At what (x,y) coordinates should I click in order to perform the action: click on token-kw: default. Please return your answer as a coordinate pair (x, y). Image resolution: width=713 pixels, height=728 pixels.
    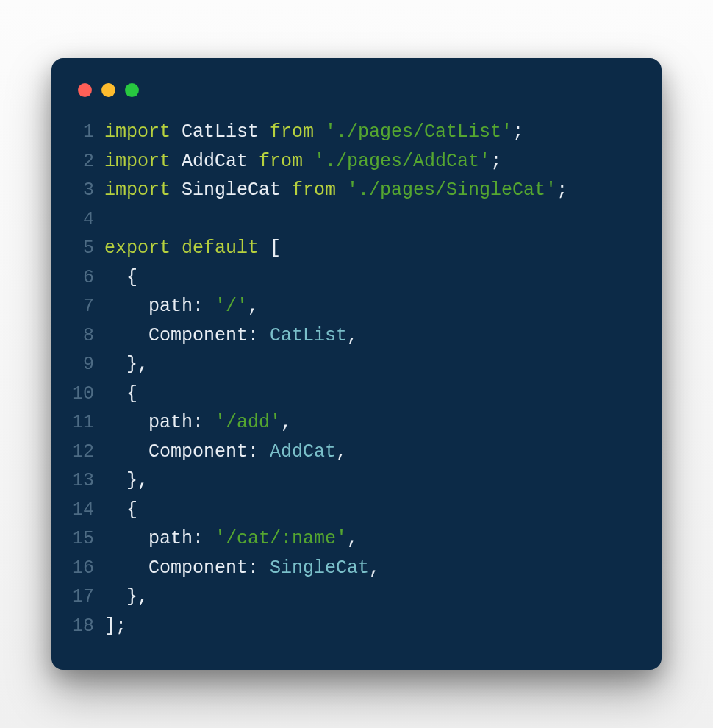
    Looking at the image, I should click on (221, 249).